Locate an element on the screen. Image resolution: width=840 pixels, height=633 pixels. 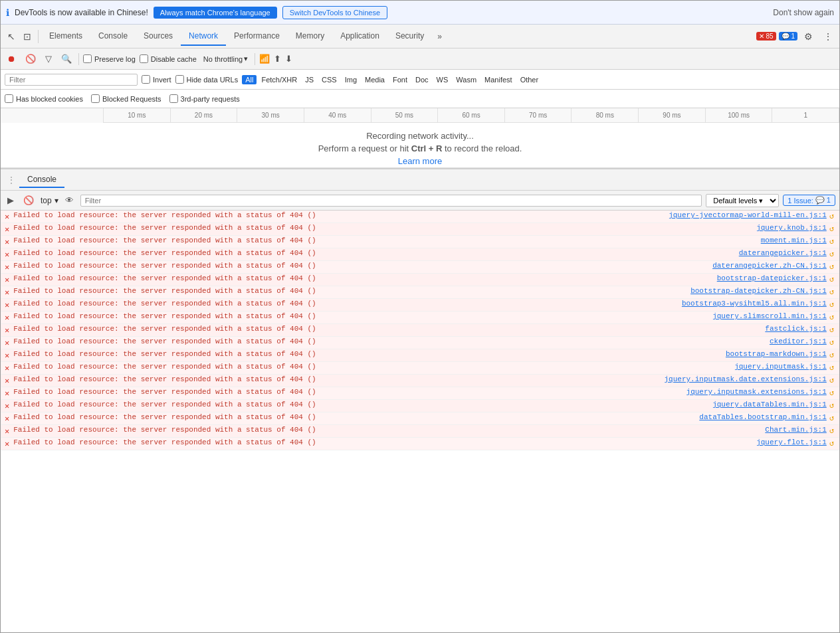
error-source: jquery.inputmask.extensions.js:1 is located at coordinates (756, 392).